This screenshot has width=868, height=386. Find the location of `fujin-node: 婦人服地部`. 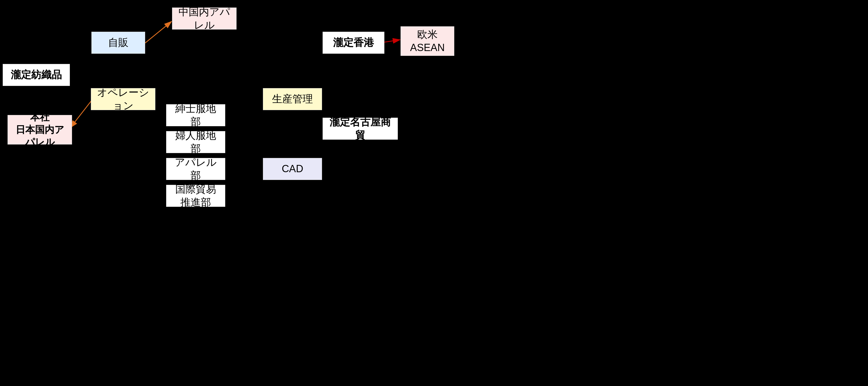

fujin-node: 婦人服地部 is located at coordinates (196, 142).